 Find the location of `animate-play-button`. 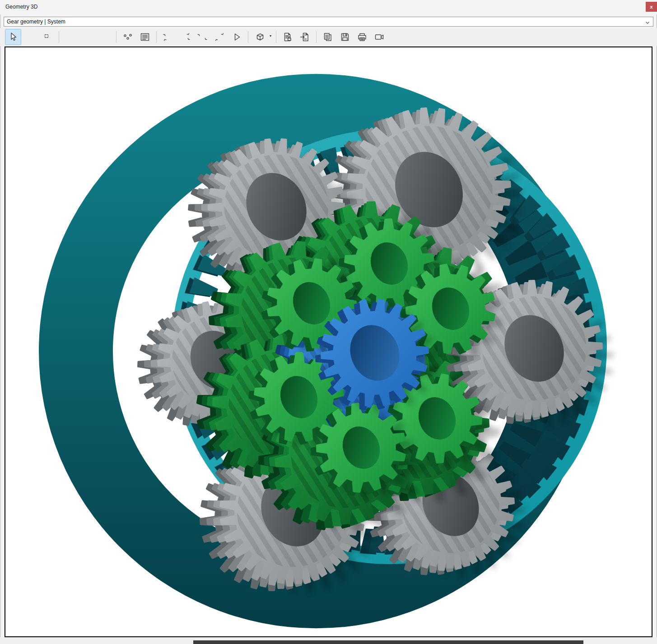

animate-play-button is located at coordinates (237, 37).